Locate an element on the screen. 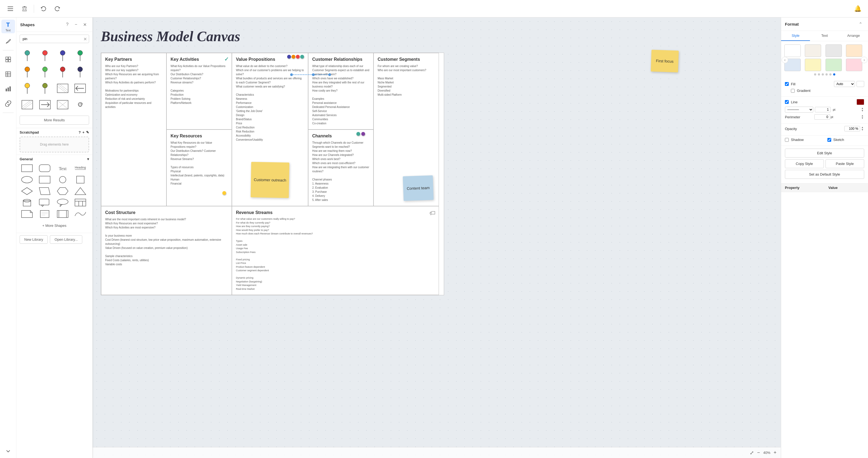  line-style-select: ───── - - - - ····· is located at coordinates (799, 110).